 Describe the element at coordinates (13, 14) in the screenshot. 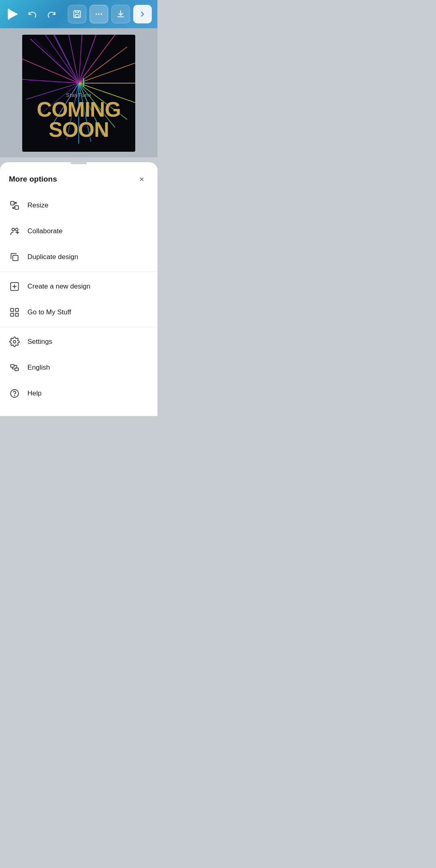

I see `app-logo` at that location.